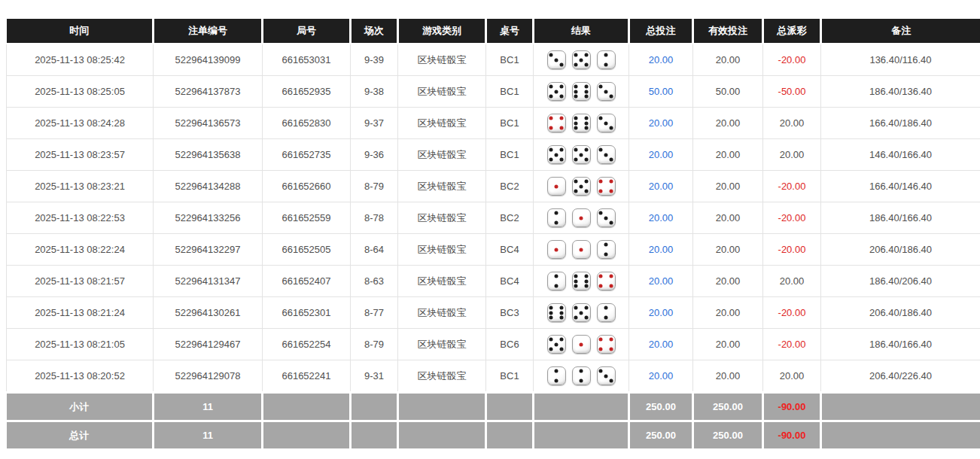 The width and height of the screenshot is (980, 459). What do you see at coordinates (307, 187) in the screenshot?
I see `cell-round-id: 661652660` at bounding box center [307, 187].